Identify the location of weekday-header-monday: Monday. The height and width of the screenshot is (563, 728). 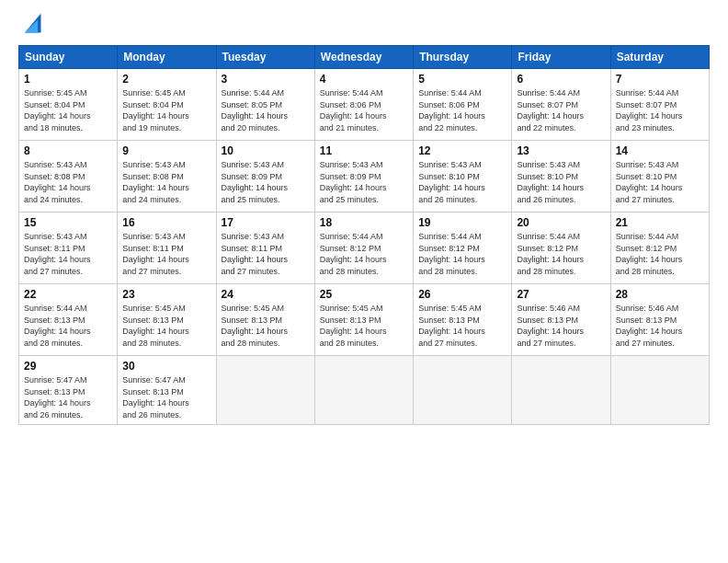
(167, 57).